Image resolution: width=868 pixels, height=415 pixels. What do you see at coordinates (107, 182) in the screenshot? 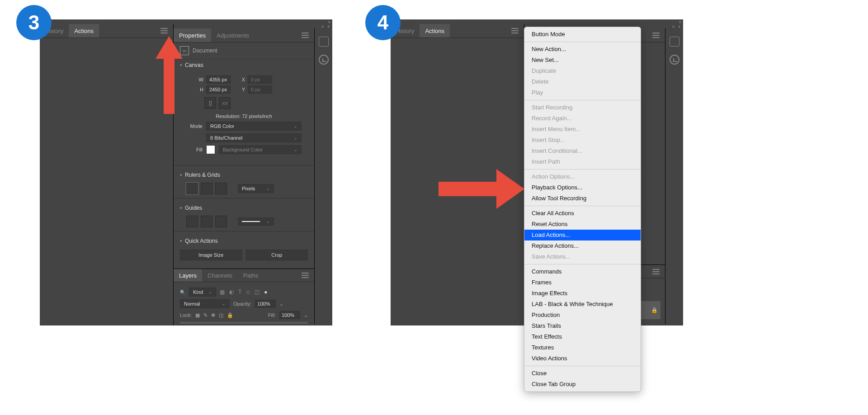
I see `actions-panel-body` at bounding box center [107, 182].